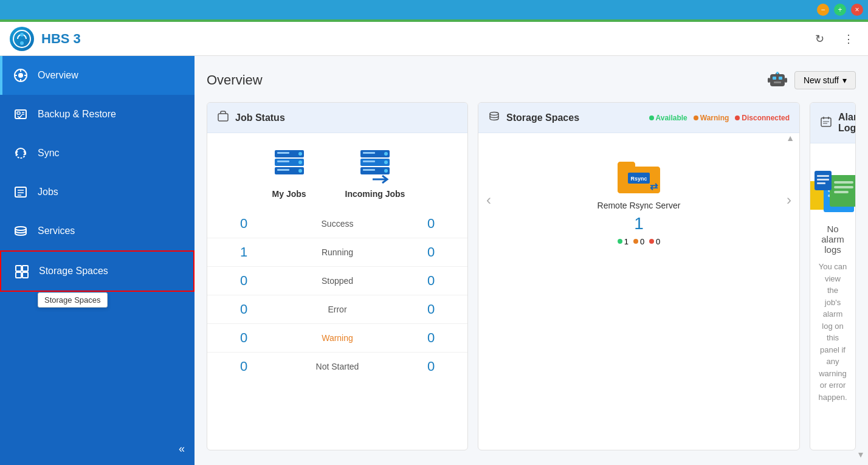 Image resolution: width=868 pixels, height=465 pixels. I want to click on header-actions: ↻ ⋮, so click(834, 39).